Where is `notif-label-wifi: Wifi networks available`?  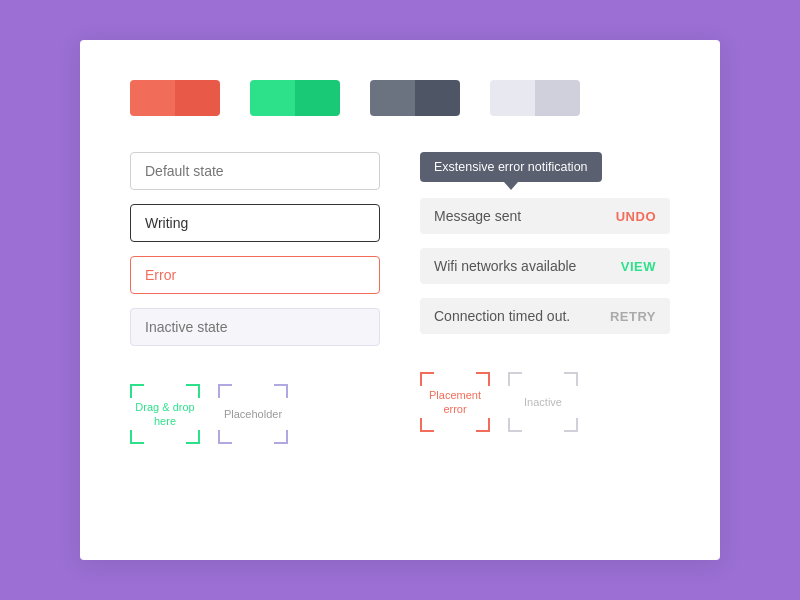 notif-label-wifi: Wifi networks available is located at coordinates (505, 266).